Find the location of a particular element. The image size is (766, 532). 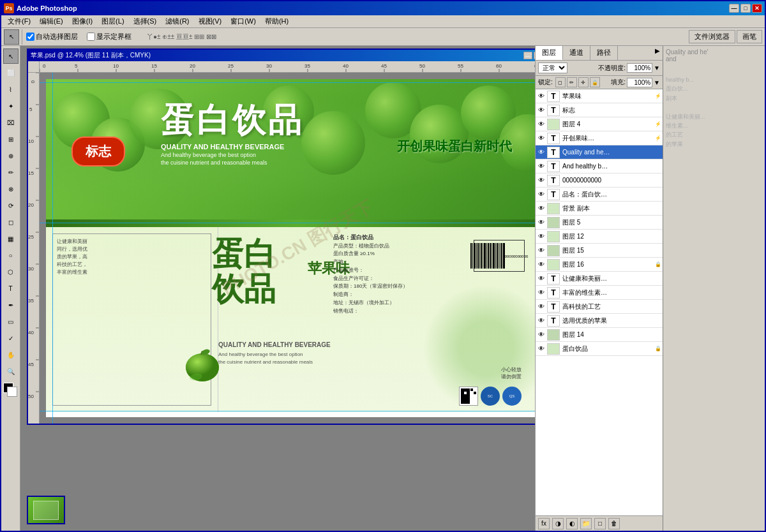

sidebar-text1: Quality and he' is located at coordinates (714, 52).